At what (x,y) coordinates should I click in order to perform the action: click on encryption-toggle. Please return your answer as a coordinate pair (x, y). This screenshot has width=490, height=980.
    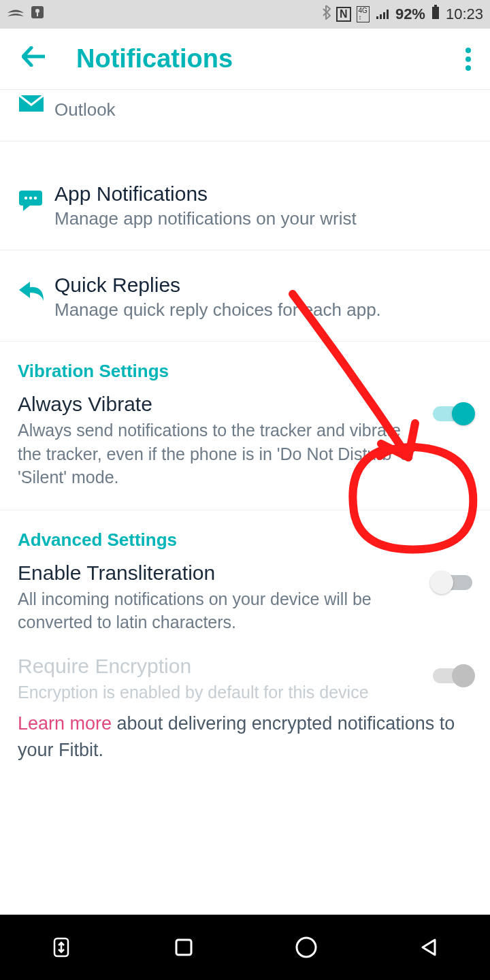
    Looking at the image, I should click on (453, 676).